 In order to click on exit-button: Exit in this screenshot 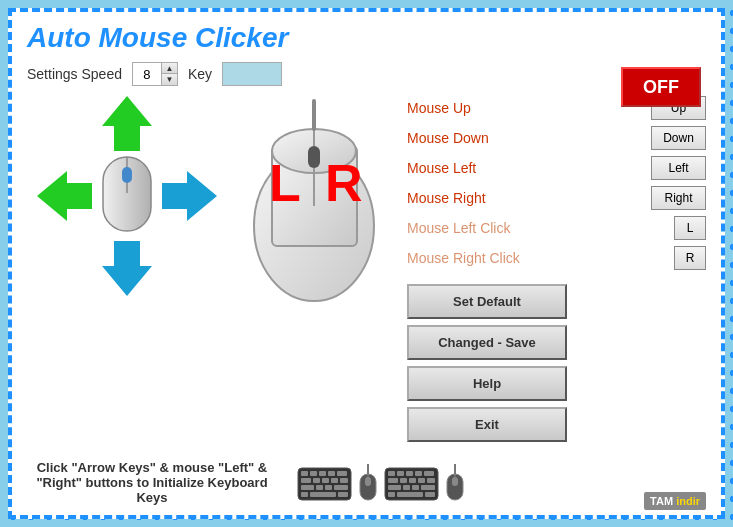, I will do `click(487, 424)`.